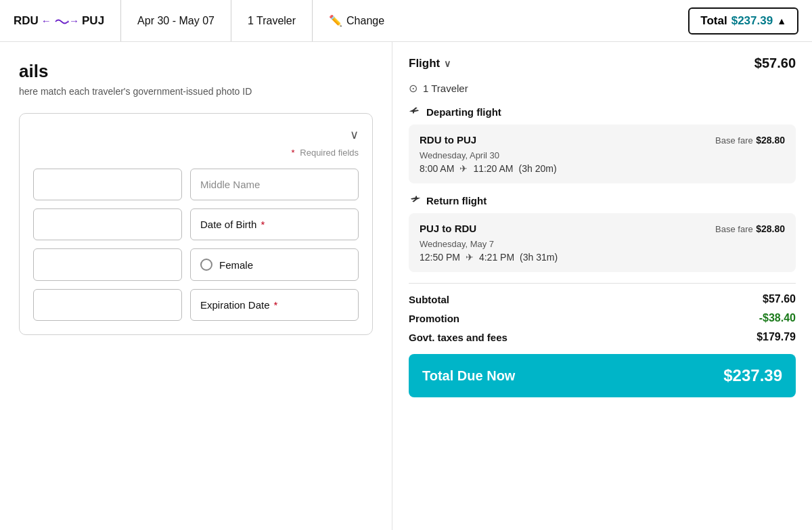  I want to click on travelers-display: 1 Traveler, so click(272, 21).